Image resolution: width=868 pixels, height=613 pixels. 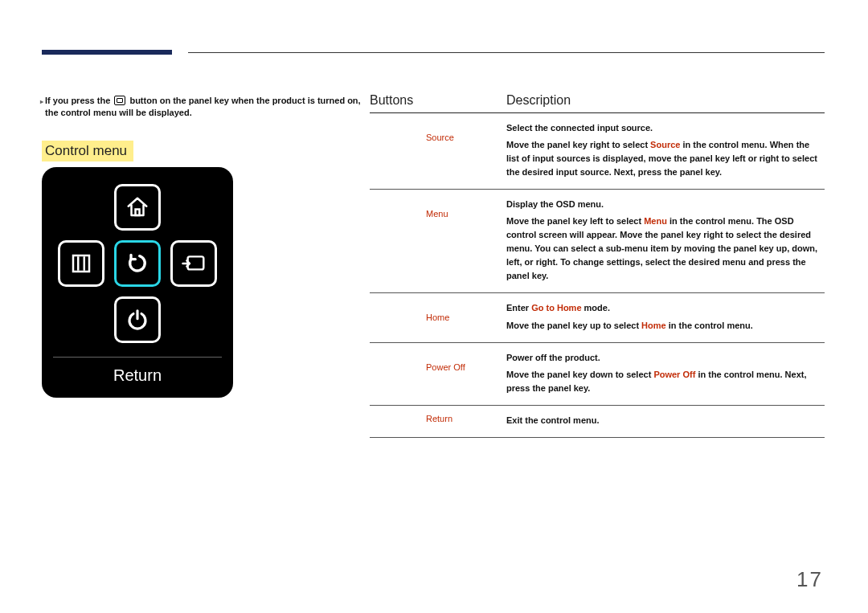 What do you see at coordinates (597, 103) in the screenshot?
I see `table-header: Buttons Description` at bounding box center [597, 103].